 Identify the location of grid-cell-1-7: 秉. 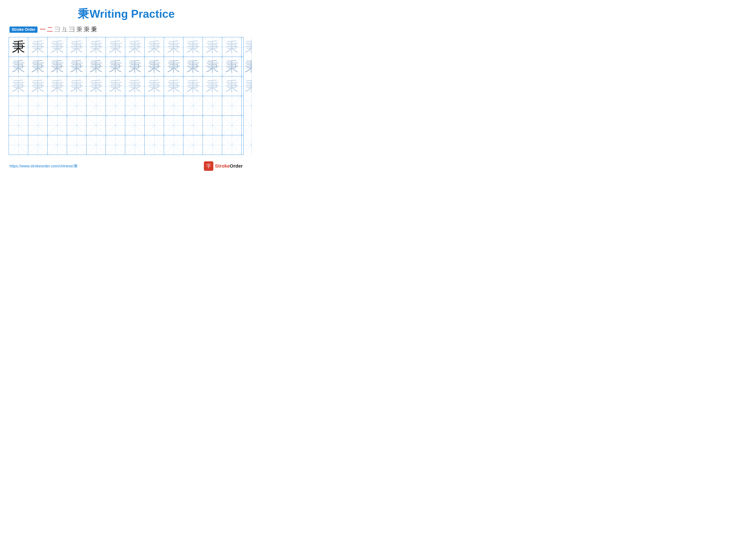
(135, 47).